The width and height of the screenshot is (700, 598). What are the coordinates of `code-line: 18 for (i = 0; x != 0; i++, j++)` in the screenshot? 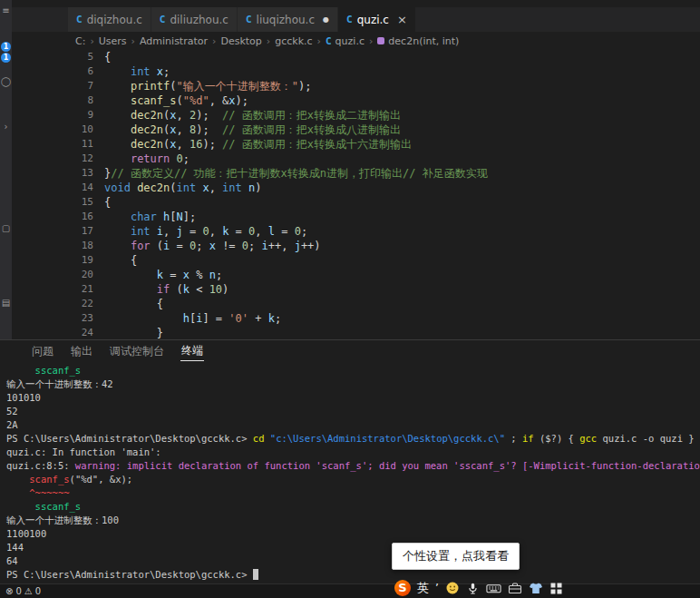 It's located at (355, 246).